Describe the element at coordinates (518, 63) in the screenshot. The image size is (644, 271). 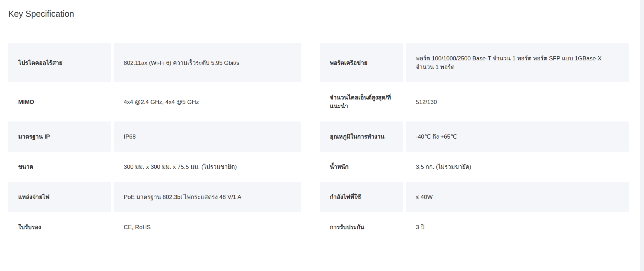
I see `spec-value: พอร์ต 100/1000/2500 Base-T จำนวน 1 พอร์ต…` at that location.